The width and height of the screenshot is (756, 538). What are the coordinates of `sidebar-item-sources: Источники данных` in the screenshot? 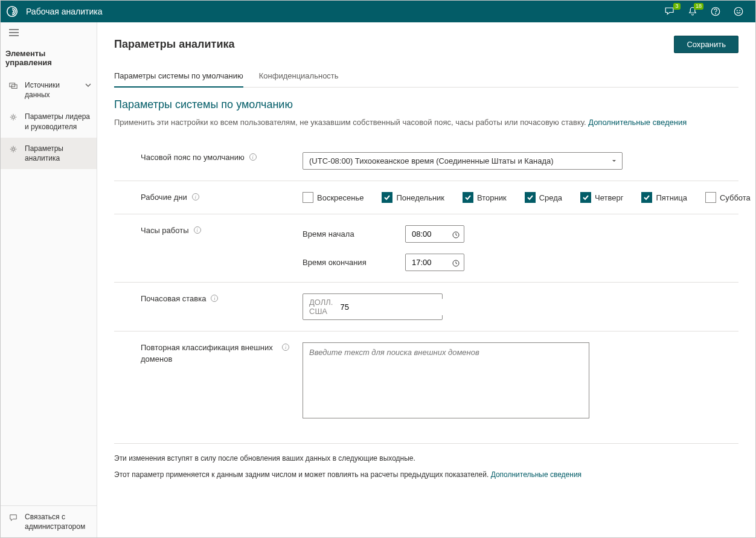 It's located at (48, 90).